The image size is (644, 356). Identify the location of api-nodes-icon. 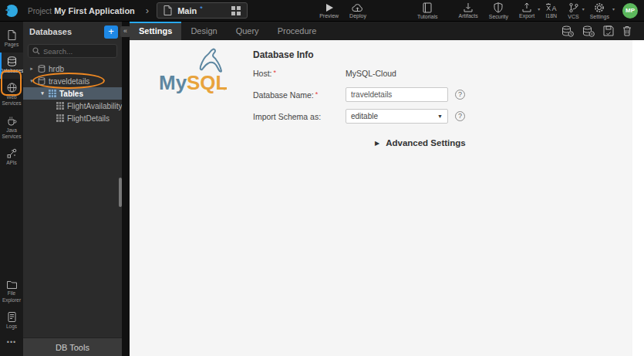
(12, 153).